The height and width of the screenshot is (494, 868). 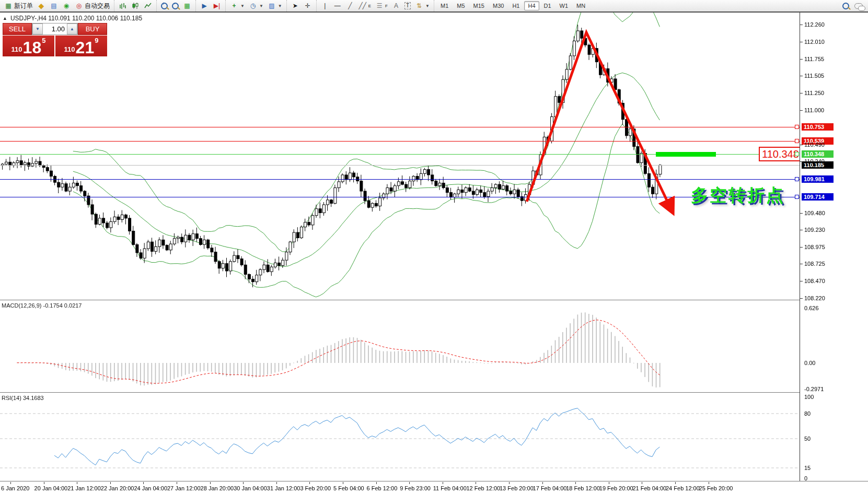 What do you see at coordinates (444, 6) in the screenshot?
I see `timeframe-m1: M1` at bounding box center [444, 6].